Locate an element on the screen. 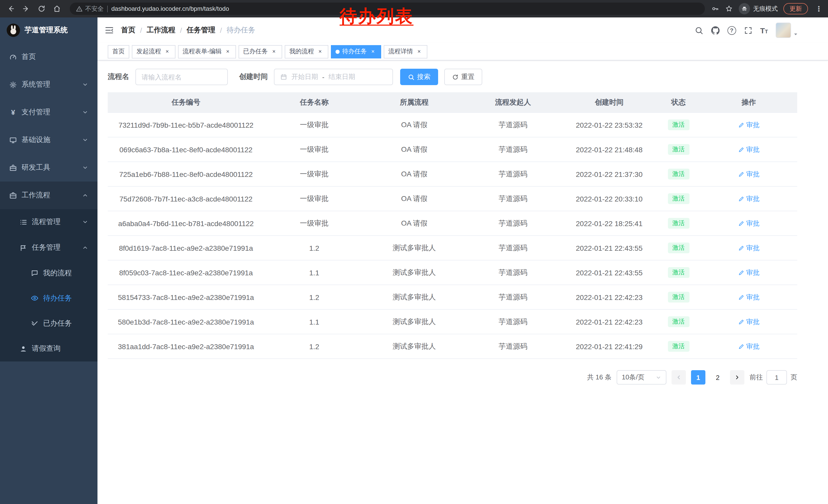 Image resolution: width=828 pixels, height=504 pixels. forward-button is located at coordinates (26, 9).